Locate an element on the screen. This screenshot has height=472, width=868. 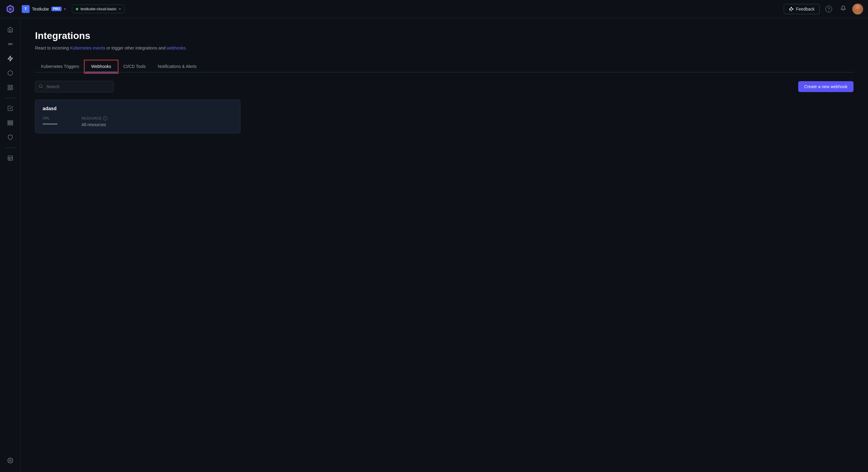
workspace-name: Testkube is located at coordinates (40, 9).